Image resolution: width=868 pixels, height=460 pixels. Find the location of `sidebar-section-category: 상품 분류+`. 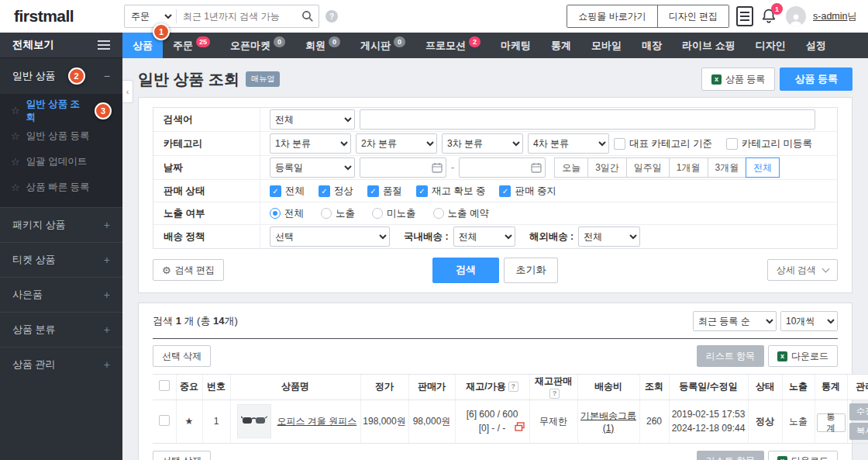

sidebar-section-category: 상품 분류+ is located at coordinates (61, 329).